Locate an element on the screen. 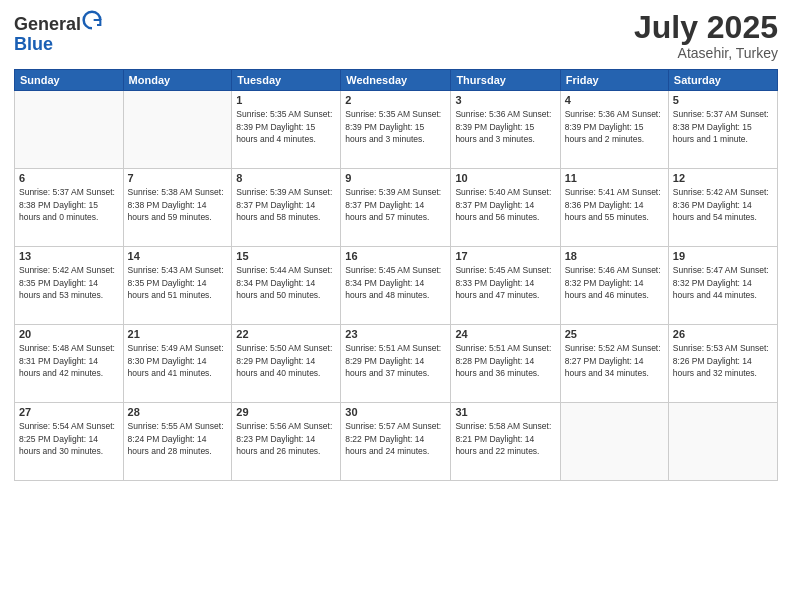 The width and height of the screenshot is (792, 612). cell-w3-d5: 25Sunrise: 5:52 AM Sunset: 8:27 PM Dayli… is located at coordinates (614, 364).